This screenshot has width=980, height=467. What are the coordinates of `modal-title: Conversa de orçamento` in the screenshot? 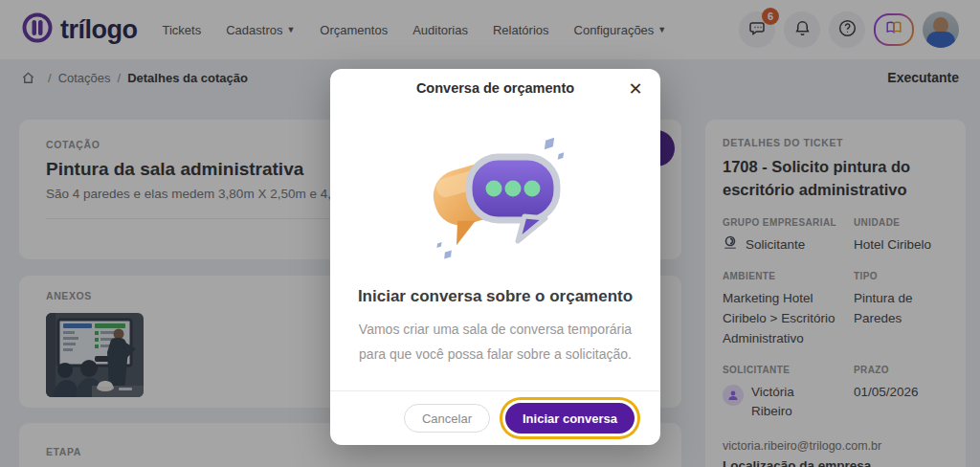 It's located at (496, 88).